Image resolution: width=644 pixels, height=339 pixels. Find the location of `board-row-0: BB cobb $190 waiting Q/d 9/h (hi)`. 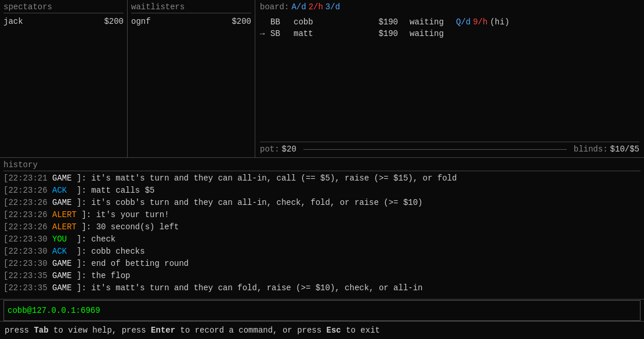

board-row-0: BB cobb $190 waiting Q/d 9/h (hi) is located at coordinates (450, 22).